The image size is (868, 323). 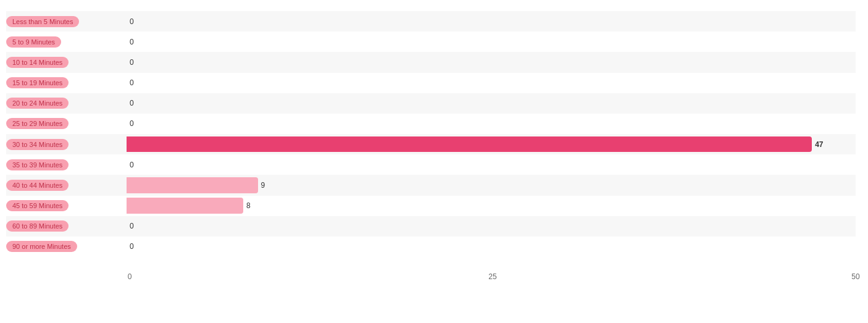 What do you see at coordinates (491, 185) in the screenshot?
I see `bar-track: 9` at bounding box center [491, 185].